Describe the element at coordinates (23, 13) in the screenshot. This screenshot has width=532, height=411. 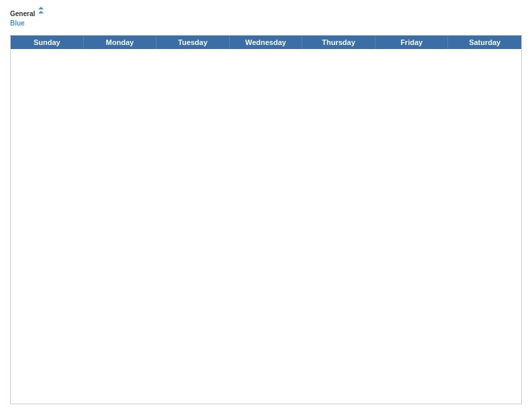
I see `svg-text: General` at that location.